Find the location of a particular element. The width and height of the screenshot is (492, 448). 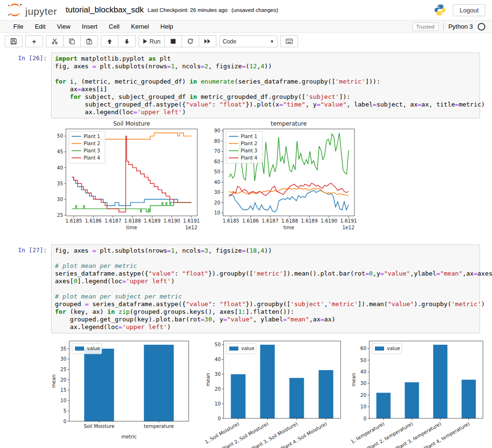

run-cell-button: Run is located at coordinates (152, 41).